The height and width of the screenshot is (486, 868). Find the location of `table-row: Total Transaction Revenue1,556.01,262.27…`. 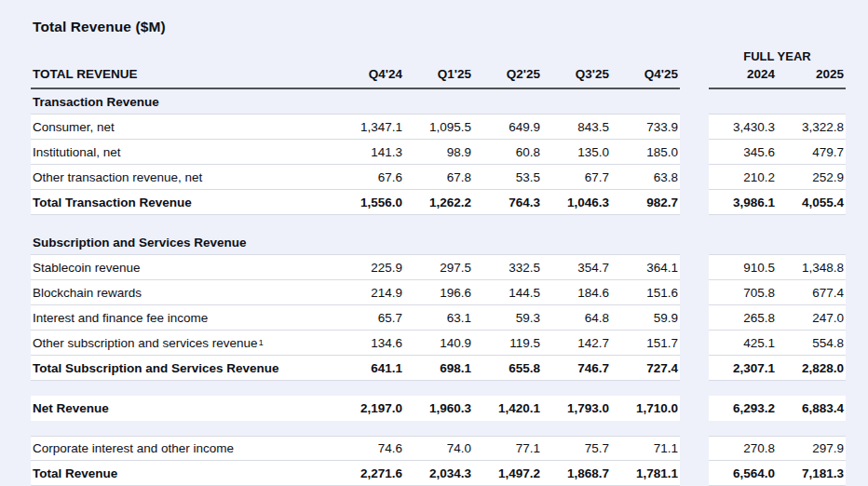

table-row: Total Transaction Revenue1,556.01,262.27… is located at coordinates (438, 203).